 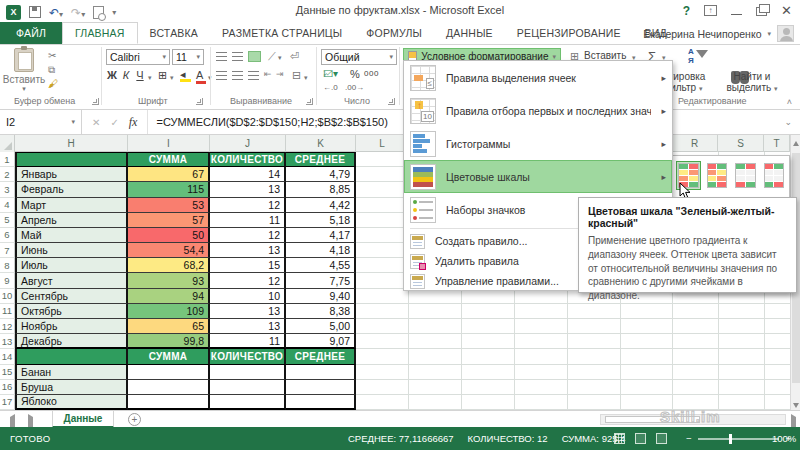 I want to click on cell-sum: 94, so click(x=169, y=296).